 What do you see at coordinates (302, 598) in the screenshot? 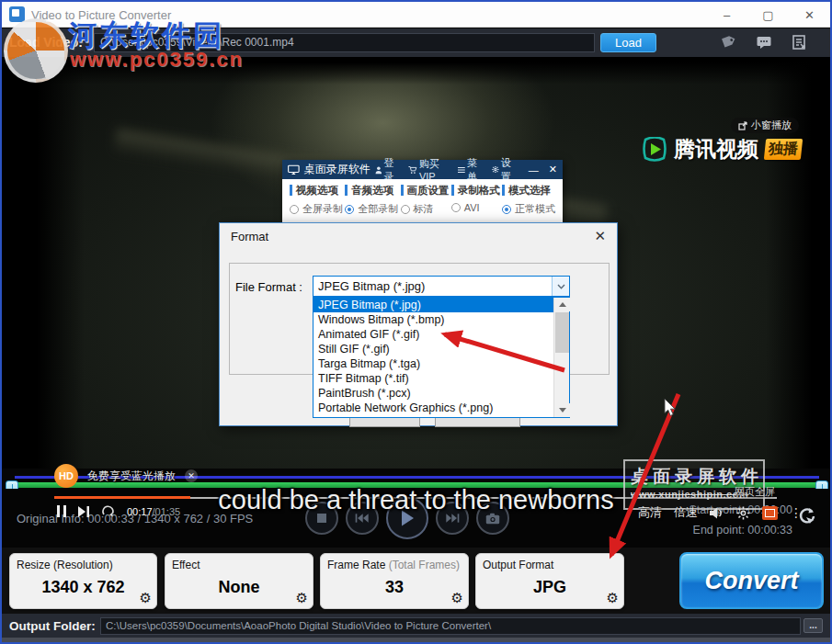
I see `effect-gear-icon: ⚙` at bounding box center [302, 598].